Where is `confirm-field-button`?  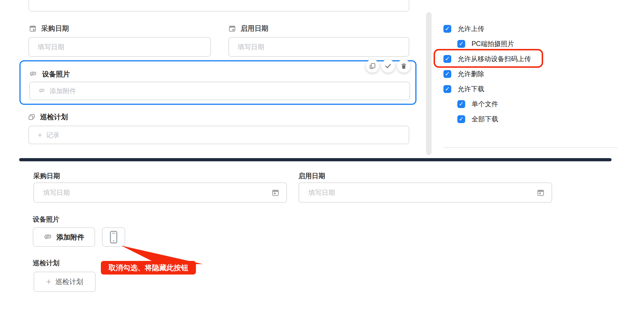 confirm-field-button is located at coordinates (388, 66).